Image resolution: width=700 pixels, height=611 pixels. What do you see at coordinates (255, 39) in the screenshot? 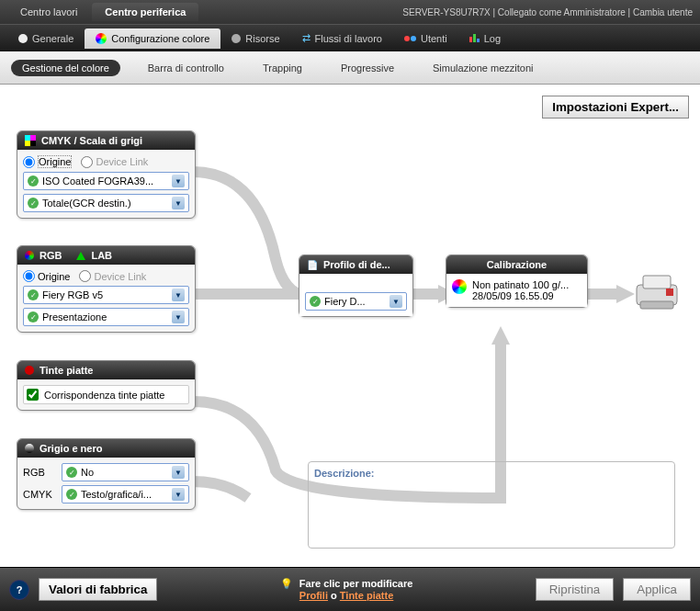
I see `tab-risorse: Risorse` at bounding box center [255, 39].